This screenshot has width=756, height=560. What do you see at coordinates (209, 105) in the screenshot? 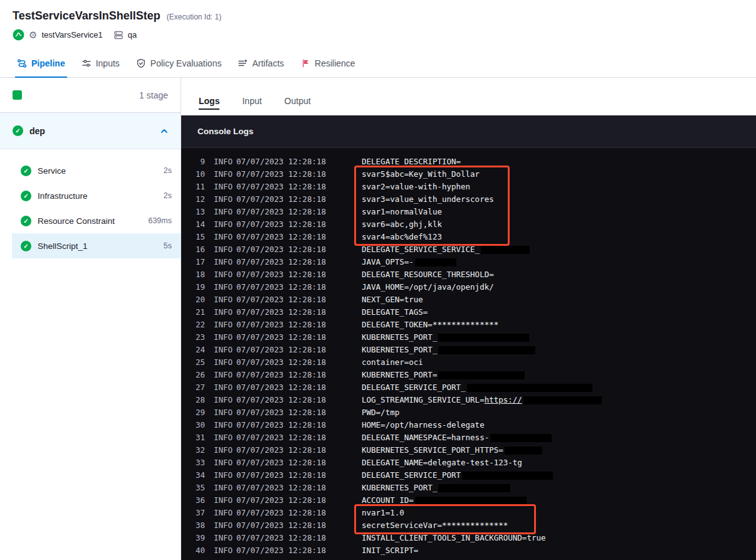
I see `tab-logs: Logs` at bounding box center [209, 105].